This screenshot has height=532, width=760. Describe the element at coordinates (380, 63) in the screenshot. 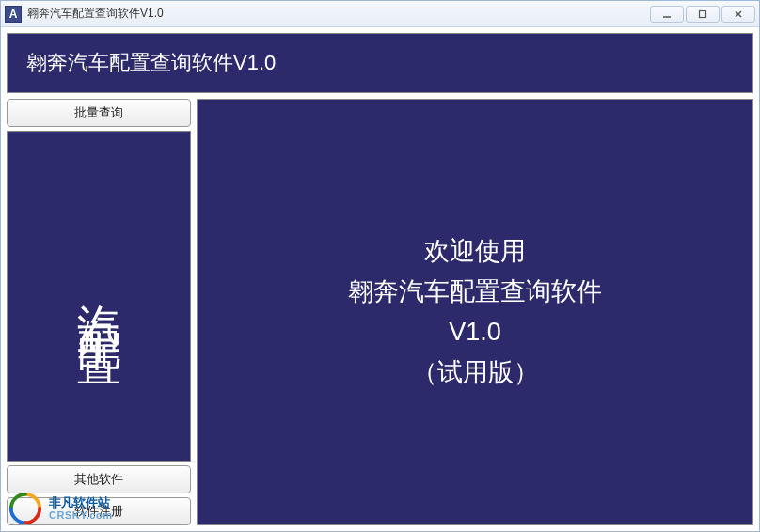

I see `app-header-title: 翱奔汽车配置查询软件V1.0` at that location.